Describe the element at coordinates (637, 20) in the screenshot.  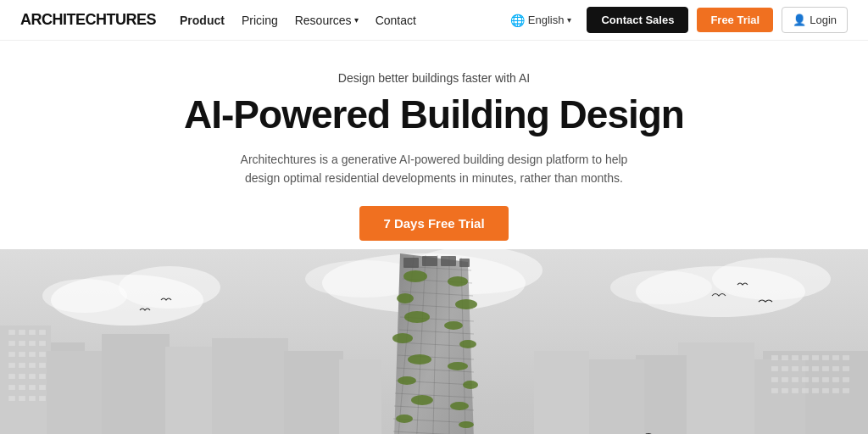
I see `contact-sales-button: Contact Sales` at that location.